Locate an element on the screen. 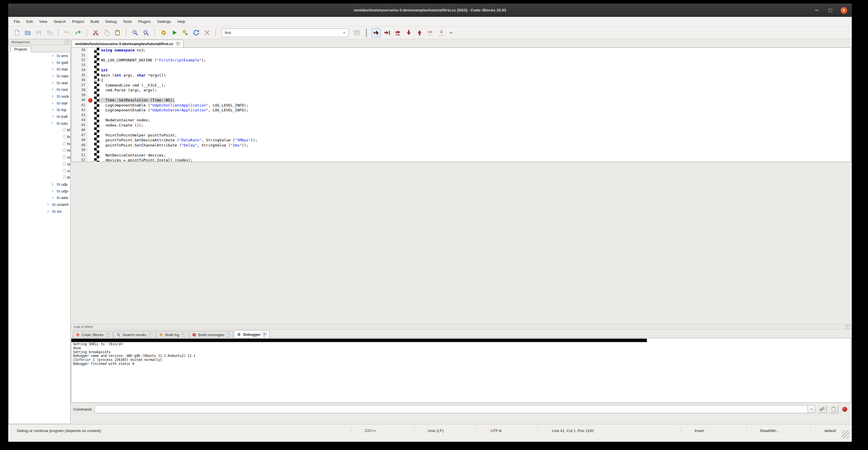 Image resolution: width=868 pixels, height=450 pixels. step-into-button is located at coordinates (408, 33).